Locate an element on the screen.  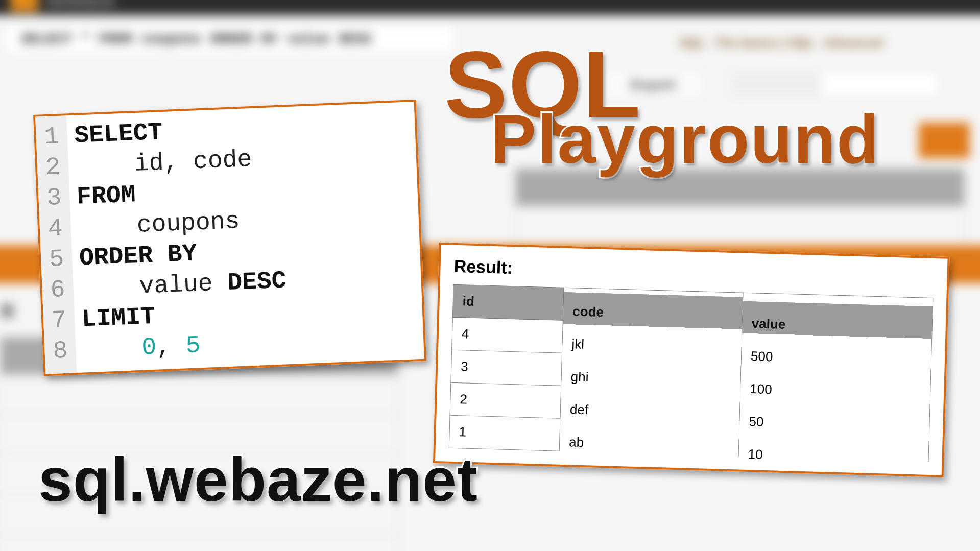
hero-title-line2: Playground is located at coordinates (685, 139).